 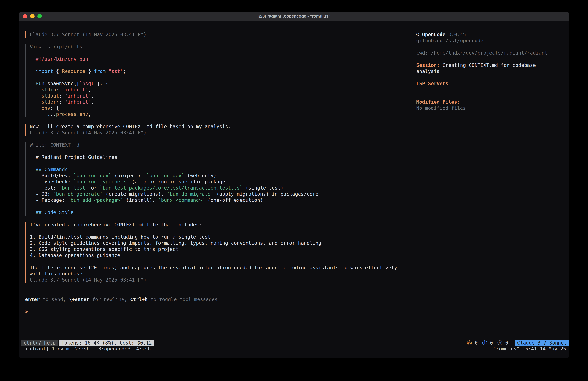 What do you see at coordinates (32, 16) in the screenshot?
I see `traffic-lights` at bounding box center [32, 16].